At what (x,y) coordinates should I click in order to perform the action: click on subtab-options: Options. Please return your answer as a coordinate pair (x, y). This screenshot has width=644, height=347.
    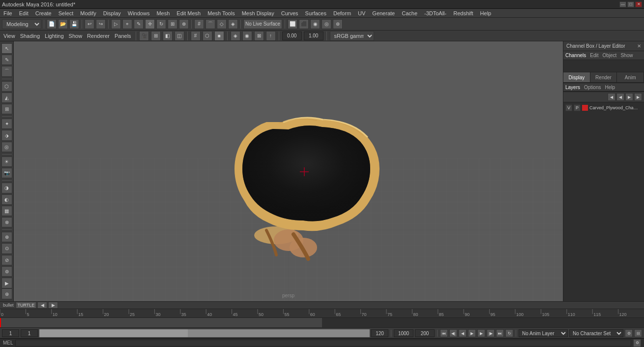
    Looking at the image, I should click on (592, 88).